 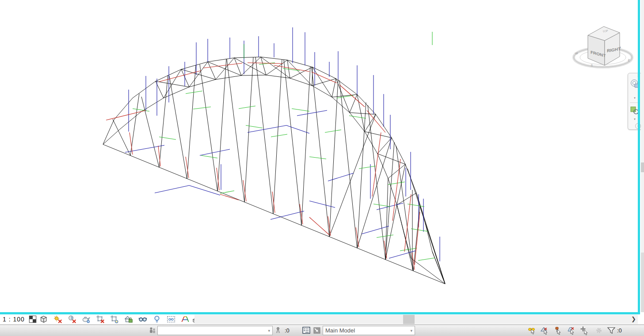 I want to click on vertical-scrollbar-thumb, so click(x=643, y=167).